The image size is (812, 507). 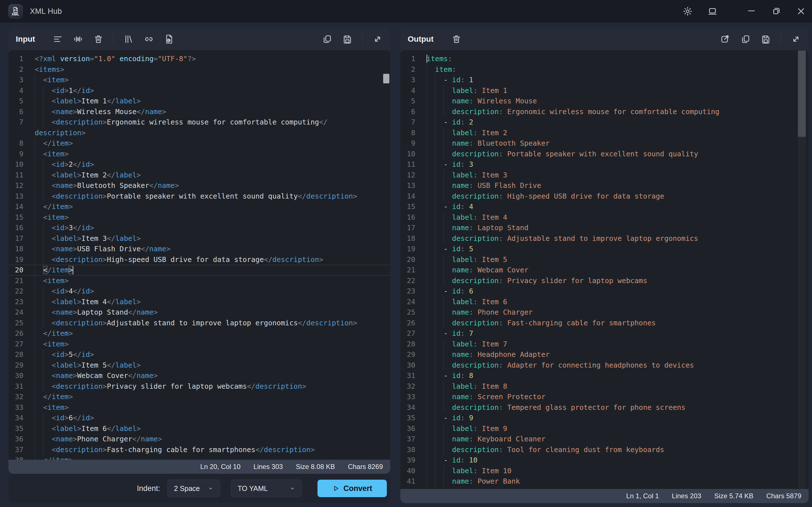 What do you see at coordinates (169, 39) in the screenshot?
I see `load-file-button` at bounding box center [169, 39].